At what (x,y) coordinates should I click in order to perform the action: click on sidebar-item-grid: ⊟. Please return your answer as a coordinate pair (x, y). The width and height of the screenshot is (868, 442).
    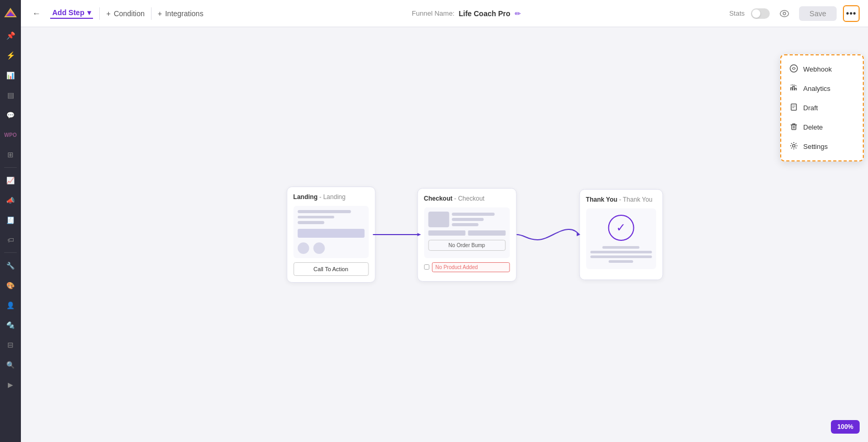
    Looking at the image, I should click on (10, 345).